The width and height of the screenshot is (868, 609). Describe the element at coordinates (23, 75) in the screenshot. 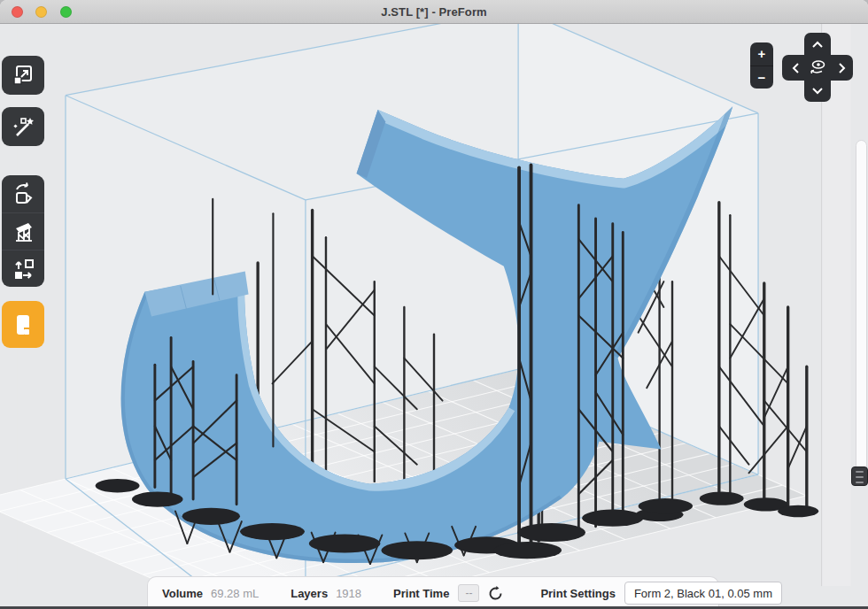

I see `scale-icon` at that location.